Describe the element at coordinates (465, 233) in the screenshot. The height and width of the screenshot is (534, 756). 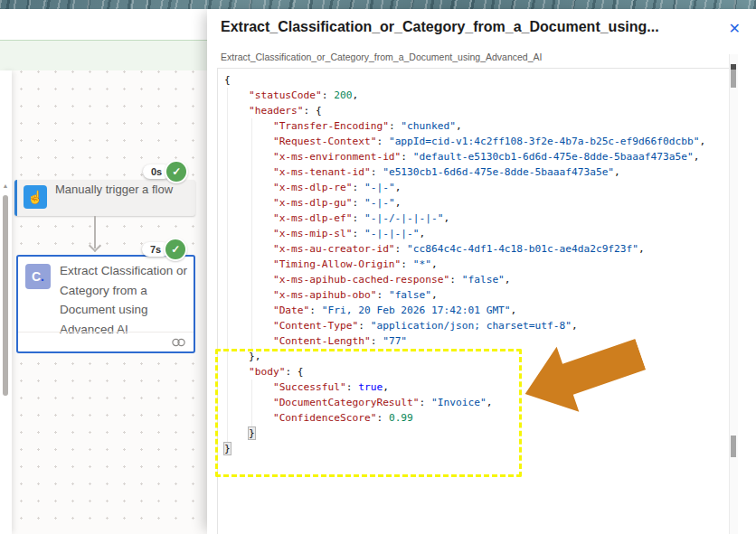
I see `code-line: "x-ms-mip-sl": "-|-|-|-",` at that location.